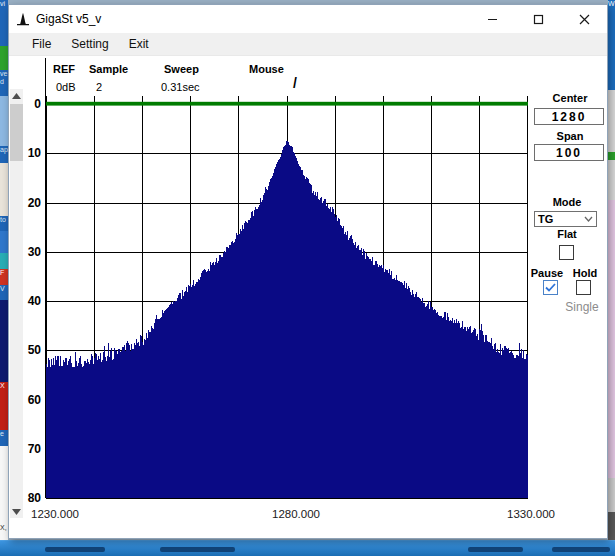 The image size is (615, 556). I want to click on flat-checkbox, so click(566, 252).